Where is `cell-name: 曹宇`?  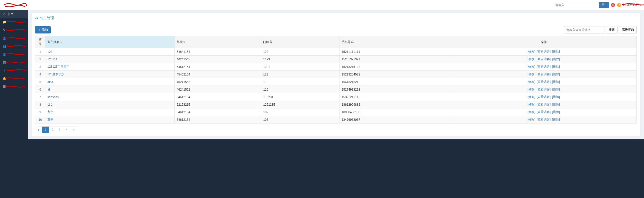
cell-name: 曹宇 is located at coordinates (110, 112).